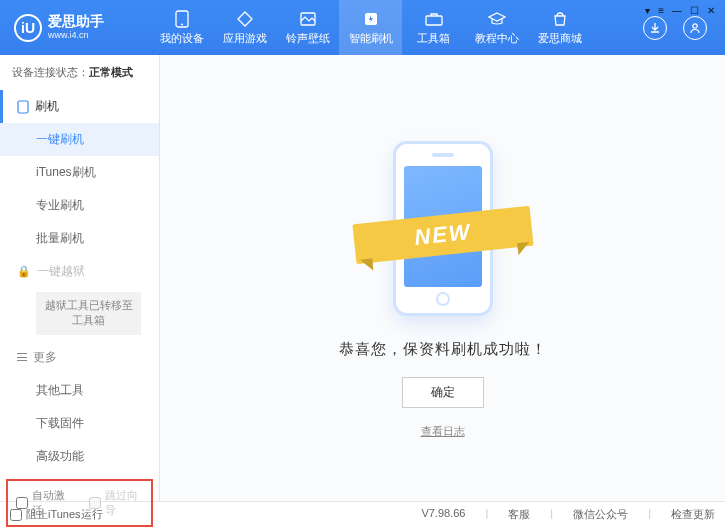  What do you see at coordinates (680, 28) in the screenshot?
I see `header-actions` at bounding box center [680, 28].